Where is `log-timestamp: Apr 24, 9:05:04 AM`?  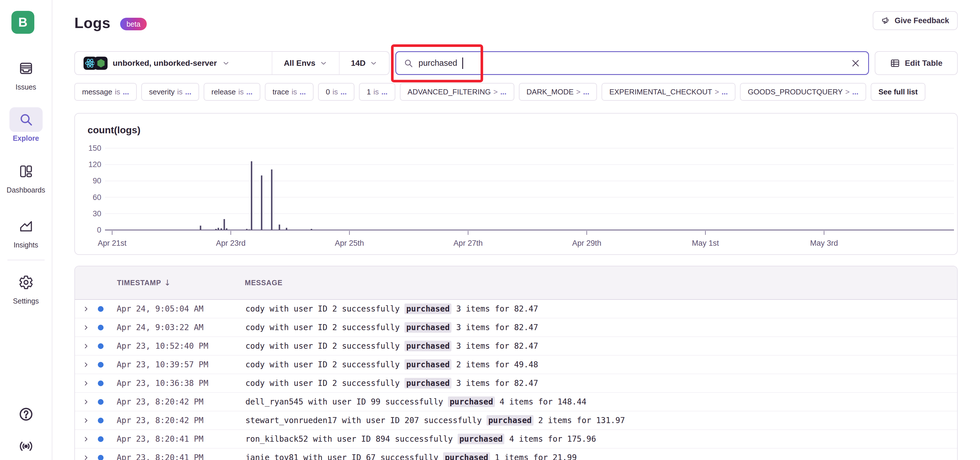
log-timestamp: Apr 24, 9:05:04 AM is located at coordinates (181, 309).